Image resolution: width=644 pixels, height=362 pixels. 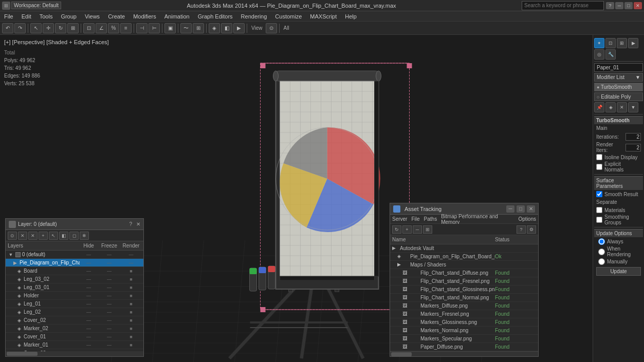 I want to click on update-button: Update, so click(x=619, y=271).